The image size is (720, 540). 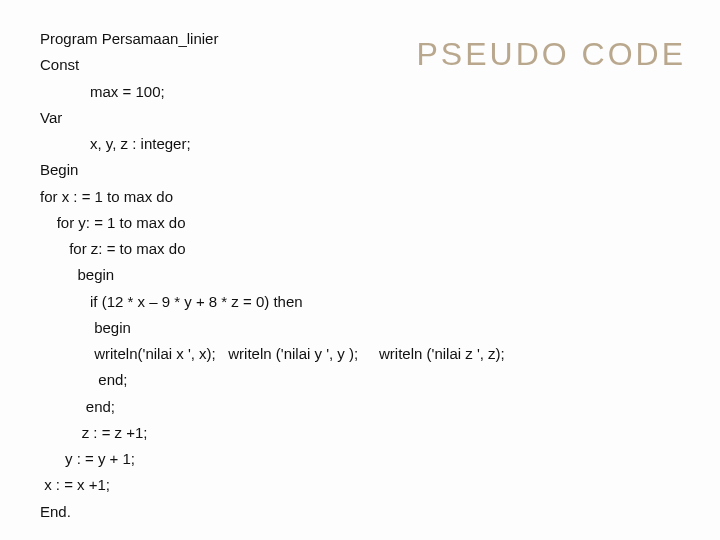 I want to click on code-line: Var, so click(x=51, y=118).